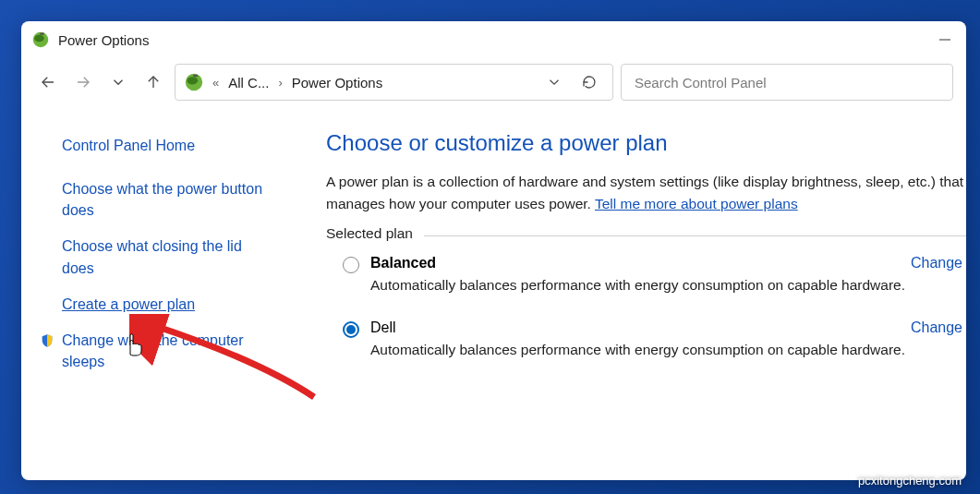 Image resolution: width=980 pixels, height=494 pixels. I want to click on page-heading: Choose or customize a power plan, so click(647, 143).